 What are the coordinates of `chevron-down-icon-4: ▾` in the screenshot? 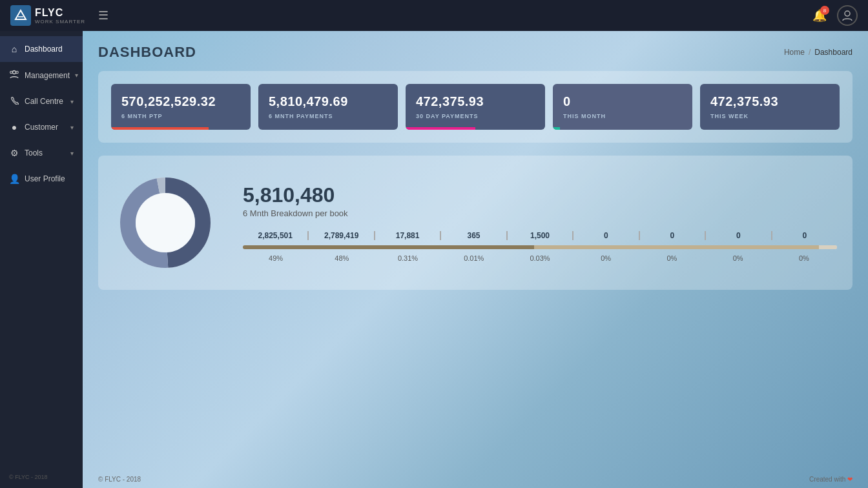 It's located at (72, 154).